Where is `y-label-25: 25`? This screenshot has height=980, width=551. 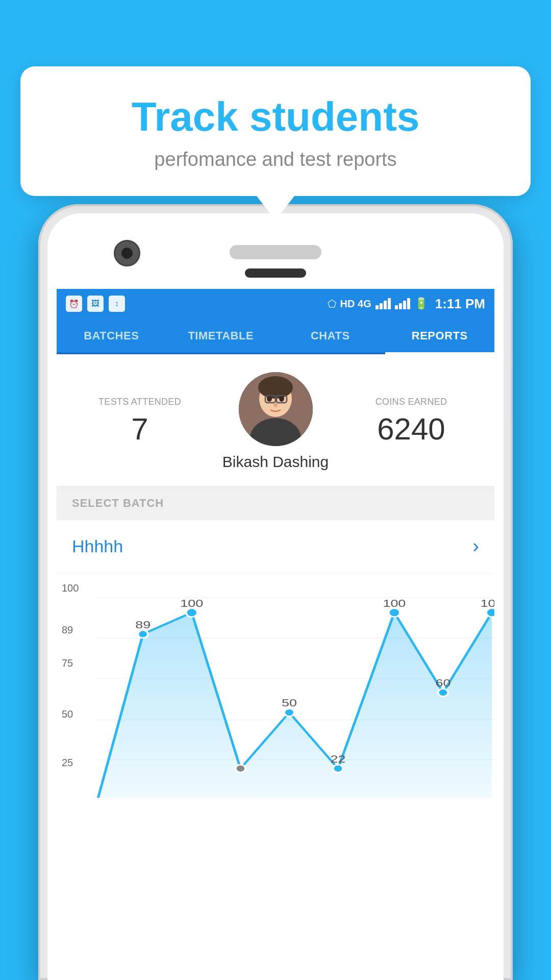
y-label-25: 25 is located at coordinates (67, 763).